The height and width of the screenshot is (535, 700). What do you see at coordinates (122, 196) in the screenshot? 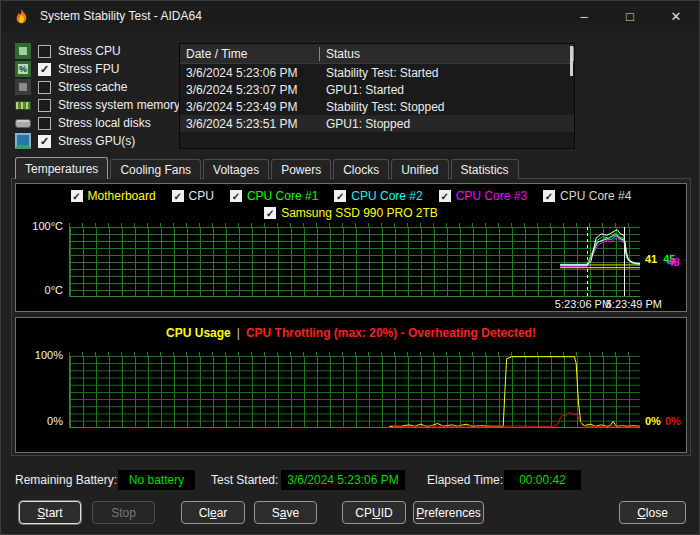
I see `legend-label: Motherboard` at bounding box center [122, 196].